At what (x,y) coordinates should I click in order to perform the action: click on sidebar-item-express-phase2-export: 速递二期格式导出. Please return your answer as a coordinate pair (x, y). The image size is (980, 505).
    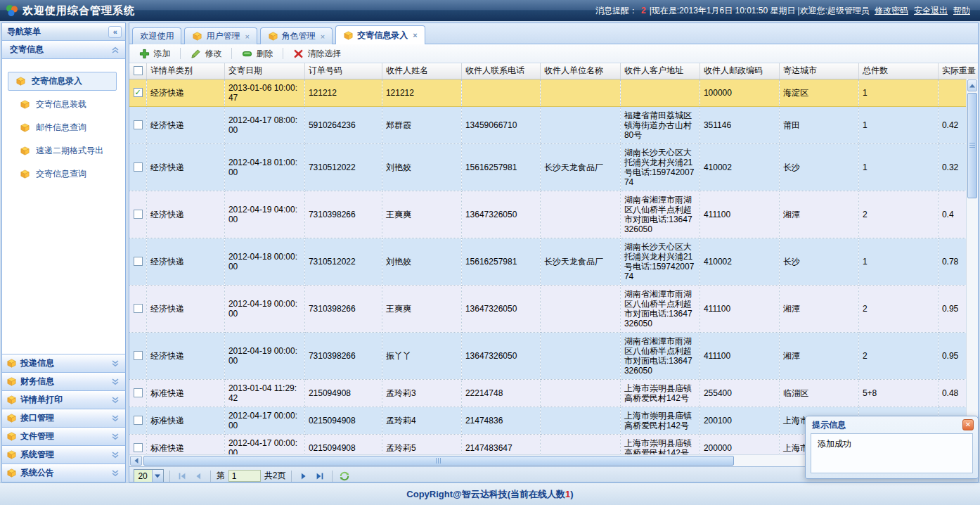
    Looking at the image, I should click on (65, 151).